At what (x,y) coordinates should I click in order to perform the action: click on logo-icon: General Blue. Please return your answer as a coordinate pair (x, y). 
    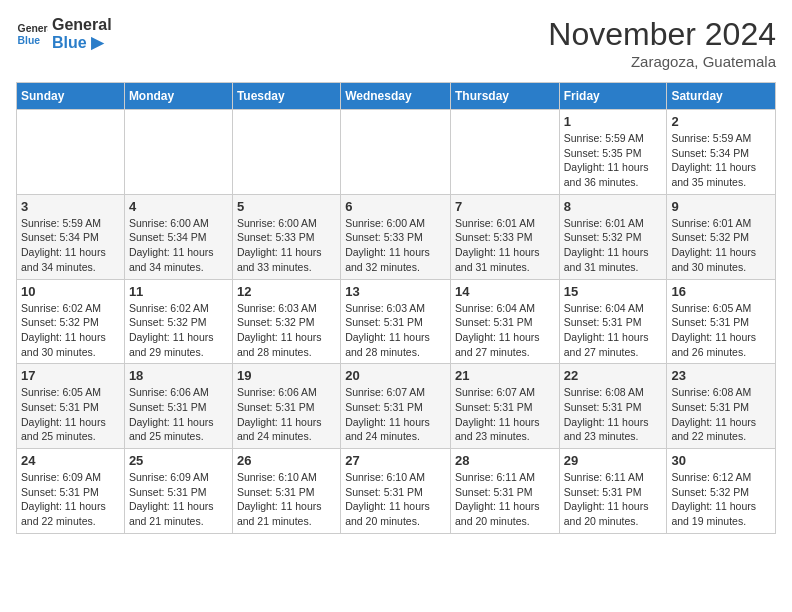
    Looking at the image, I should click on (32, 34).